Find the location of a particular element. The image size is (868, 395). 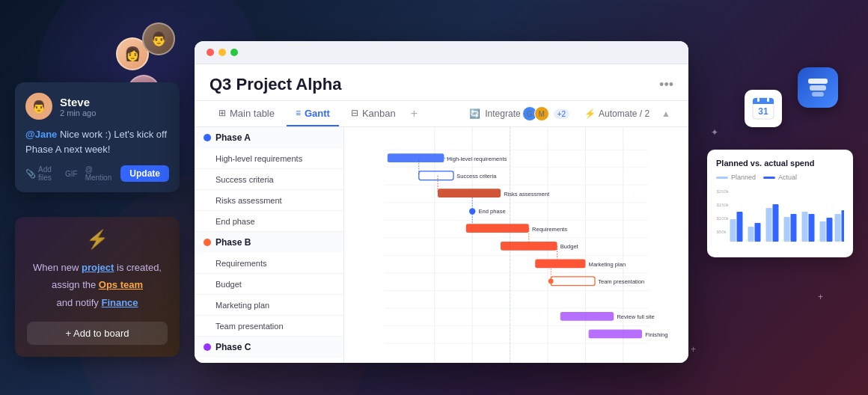

automation-card: ⚡ When new project is created, assign th… is located at coordinates (97, 287).